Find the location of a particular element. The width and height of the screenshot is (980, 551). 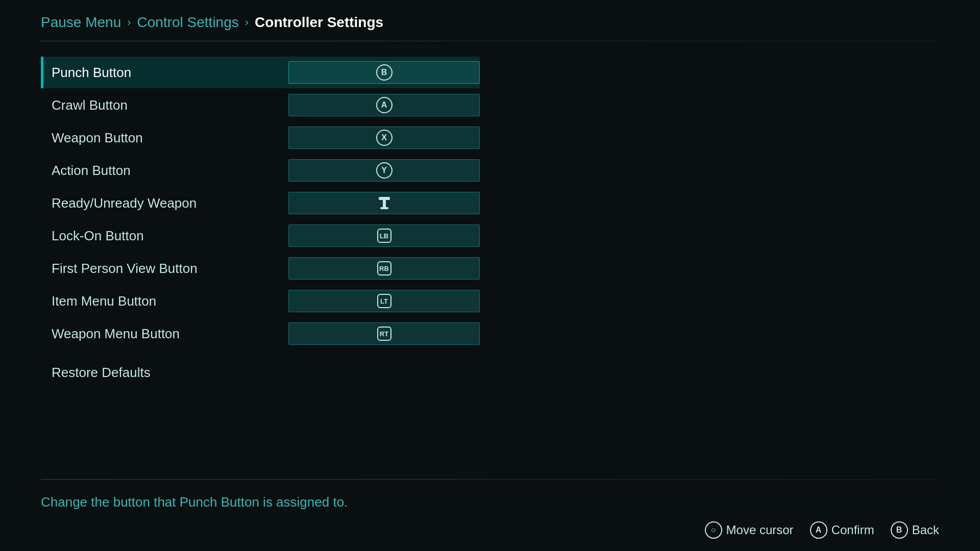

settings-row-lock-on-button: Lock-On ButtonLB is located at coordinates (260, 236).